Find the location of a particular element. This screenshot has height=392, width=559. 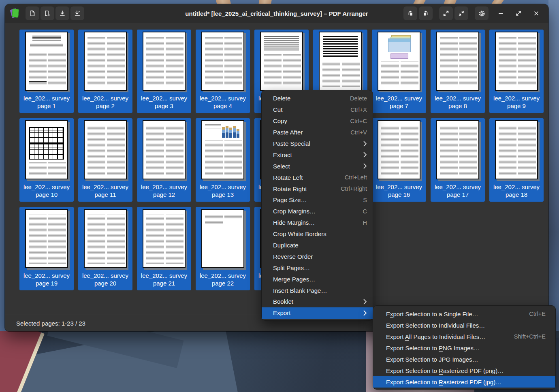

minimize-icon is located at coordinates (501, 13).